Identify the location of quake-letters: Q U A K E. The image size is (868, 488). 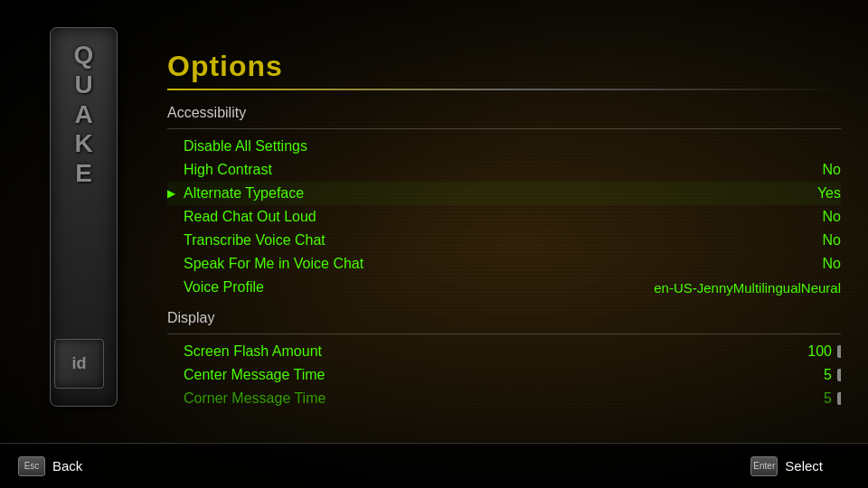
(84, 115).